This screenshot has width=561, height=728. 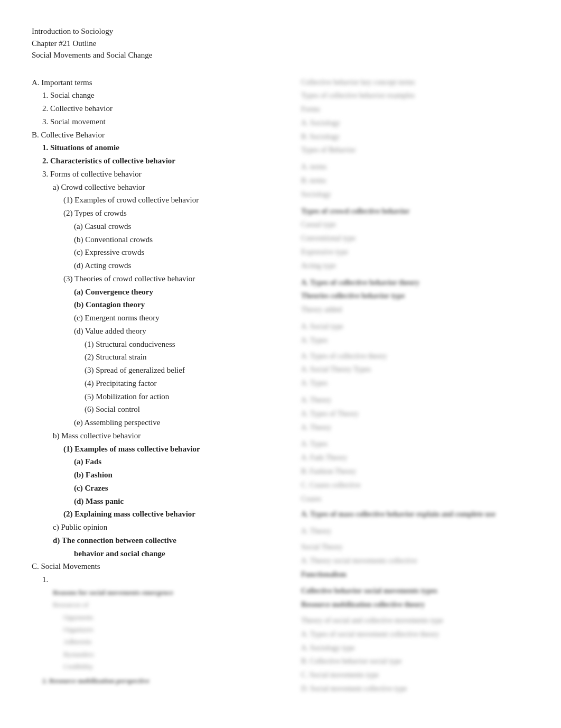 I want to click on right-annotation: A. Types of collective theory, so click(x=415, y=356).